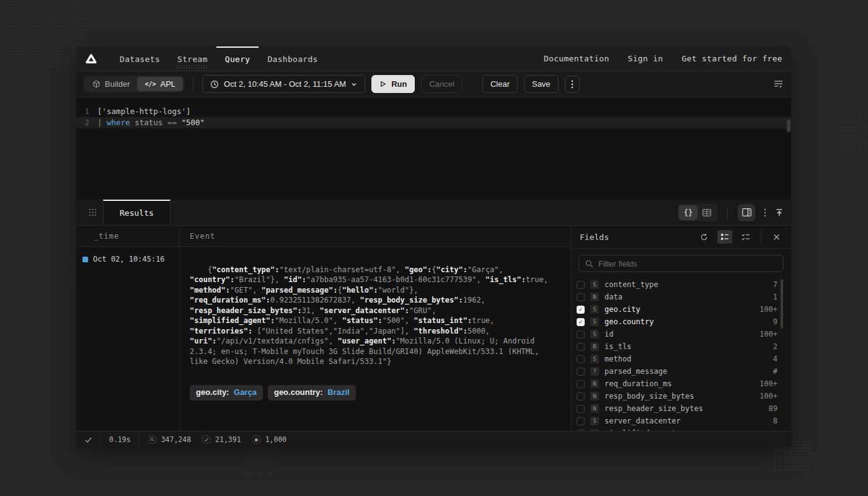 The width and height of the screenshot is (868, 496). I want to click on more-options-button, so click(572, 84).